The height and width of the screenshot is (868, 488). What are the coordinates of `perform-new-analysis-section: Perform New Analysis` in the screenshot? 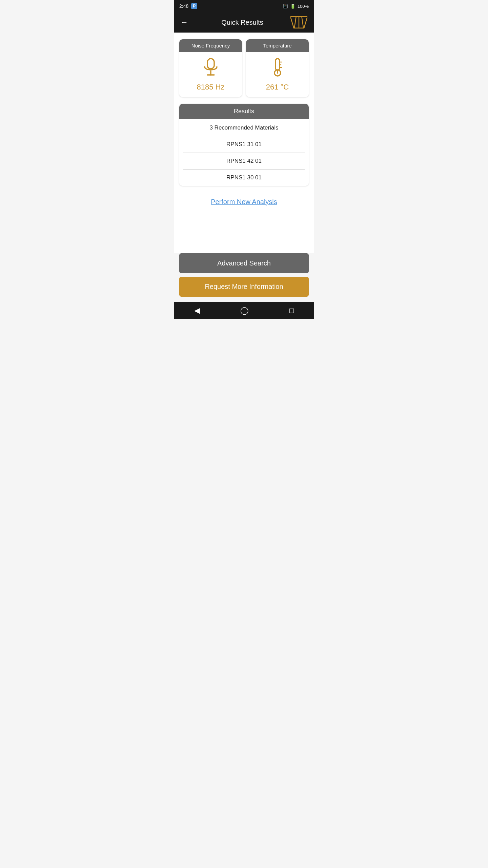 It's located at (244, 203).